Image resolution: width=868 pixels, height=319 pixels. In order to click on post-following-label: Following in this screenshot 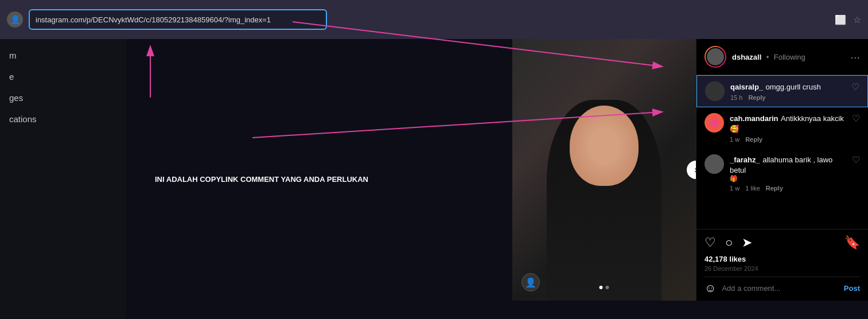, I will do `click(789, 57)`.